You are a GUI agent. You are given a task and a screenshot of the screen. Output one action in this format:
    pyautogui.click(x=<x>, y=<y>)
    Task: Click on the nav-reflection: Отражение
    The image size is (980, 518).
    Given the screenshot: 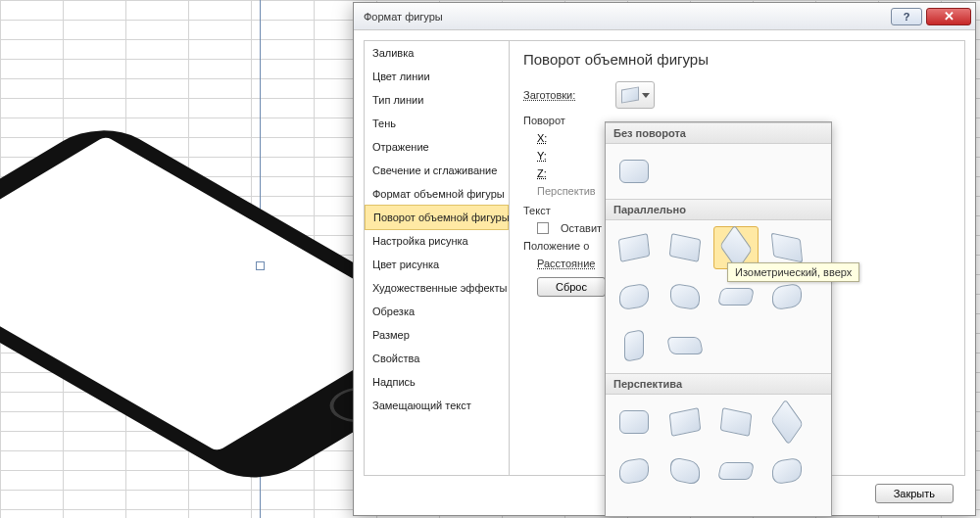 What is the action you would take?
    pyautogui.click(x=437, y=147)
    